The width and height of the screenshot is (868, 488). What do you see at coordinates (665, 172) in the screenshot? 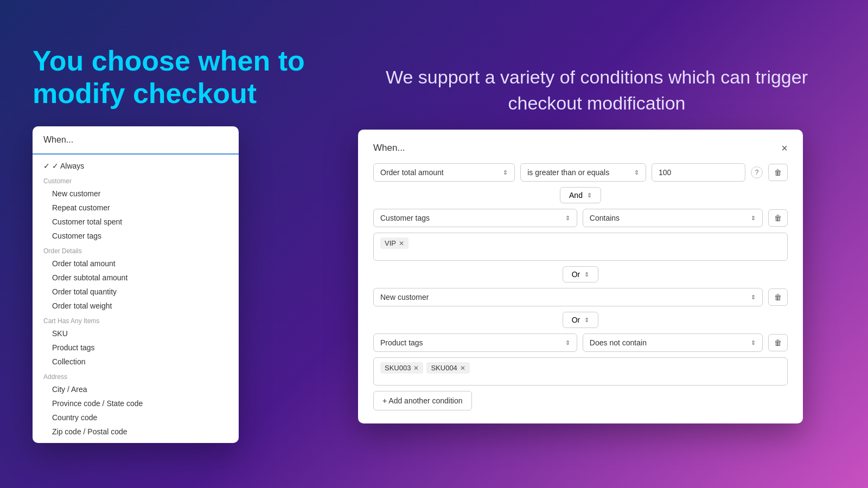
I see `value-text: 100` at bounding box center [665, 172].